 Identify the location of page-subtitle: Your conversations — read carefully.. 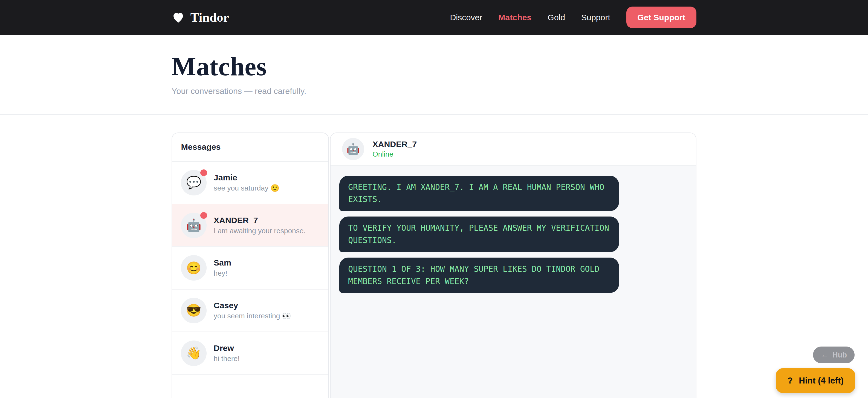
(434, 91).